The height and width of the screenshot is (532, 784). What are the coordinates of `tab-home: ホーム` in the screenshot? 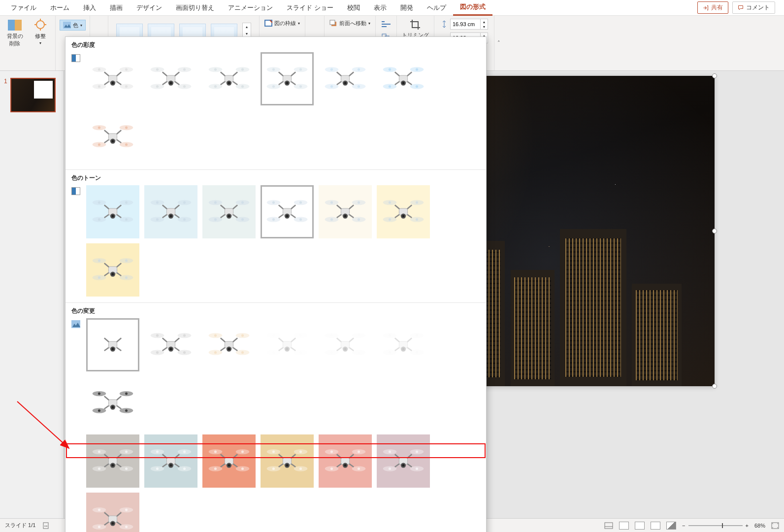 It's located at (60, 8).